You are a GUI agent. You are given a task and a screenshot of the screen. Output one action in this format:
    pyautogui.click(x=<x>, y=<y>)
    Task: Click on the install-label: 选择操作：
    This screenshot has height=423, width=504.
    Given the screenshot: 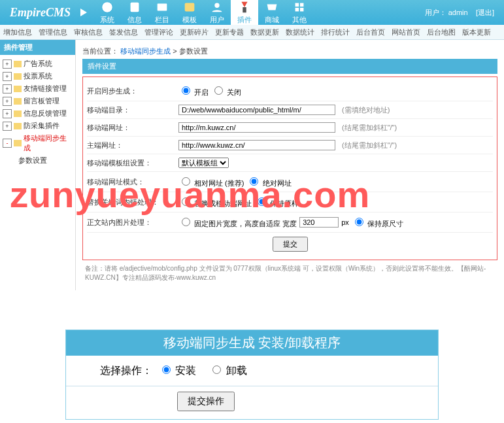 What is the action you would take?
    pyautogui.click(x=116, y=371)
    